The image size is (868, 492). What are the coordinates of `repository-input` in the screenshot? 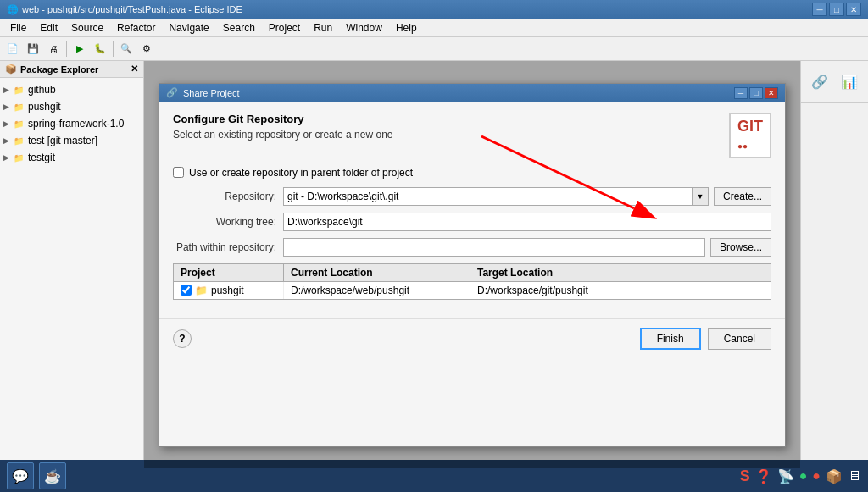 It's located at (487, 196).